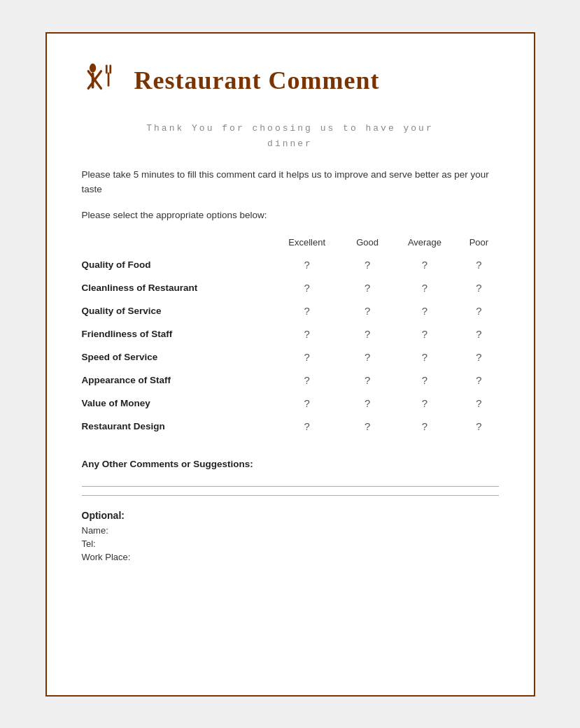 This screenshot has width=580, height=728. I want to click on row-label: Restaurant Design, so click(176, 427).